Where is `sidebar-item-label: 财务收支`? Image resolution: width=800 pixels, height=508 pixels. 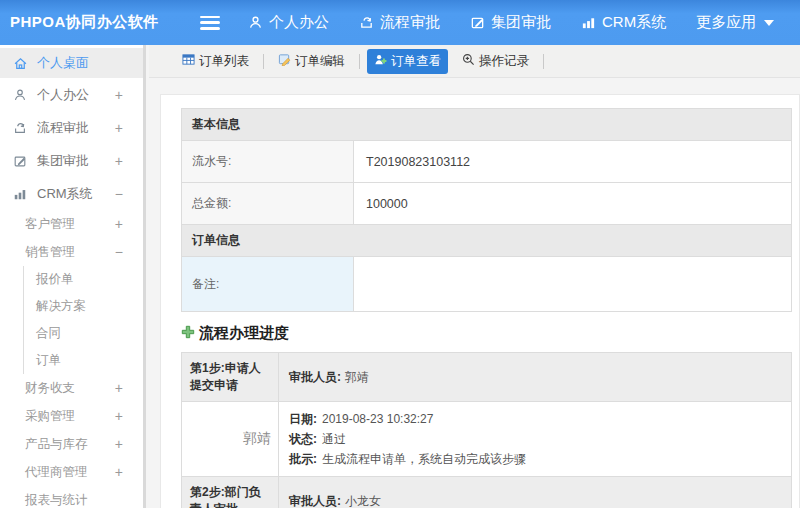 sidebar-item-label: 财务收支 is located at coordinates (50, 388).